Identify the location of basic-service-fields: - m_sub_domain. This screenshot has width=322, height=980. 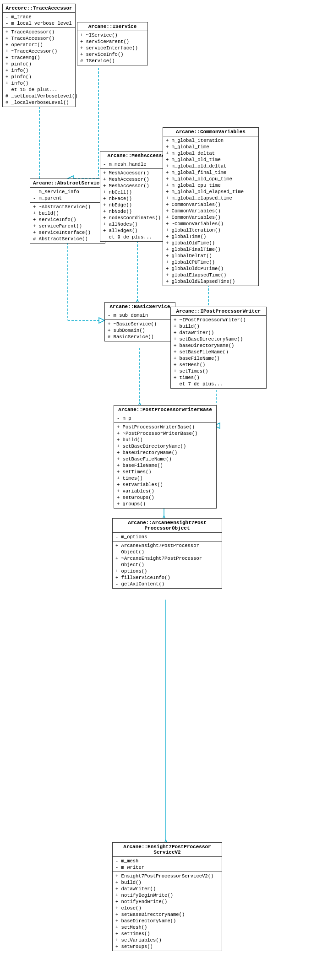
(140, 316).